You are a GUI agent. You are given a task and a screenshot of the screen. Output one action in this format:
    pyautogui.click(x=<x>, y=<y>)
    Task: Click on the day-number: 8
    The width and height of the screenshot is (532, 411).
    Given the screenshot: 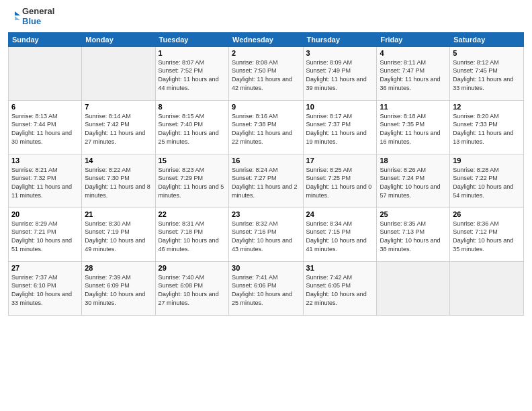 What is the action you would take?
    pyautogui.click(x=192, y=107)
    